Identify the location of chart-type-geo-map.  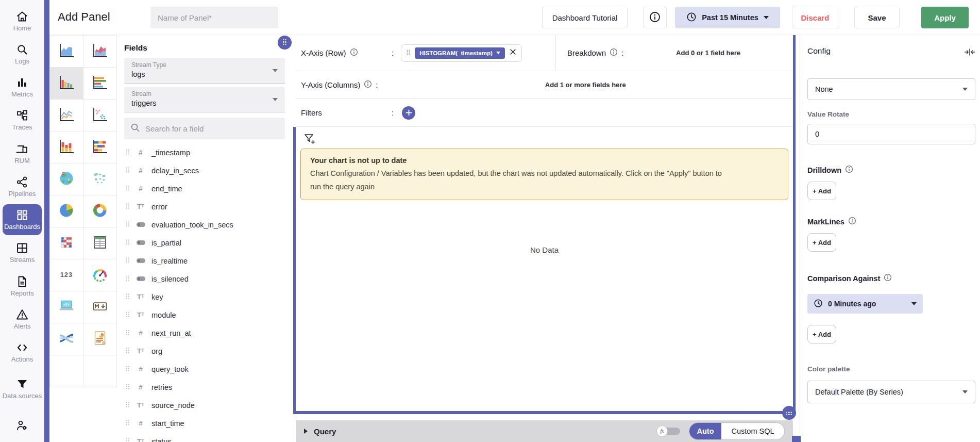
(66, 179).